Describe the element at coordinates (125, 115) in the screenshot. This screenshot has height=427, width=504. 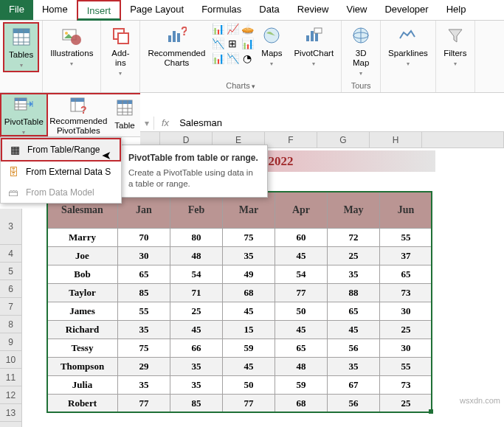
I see `table-button: Table` at that location.